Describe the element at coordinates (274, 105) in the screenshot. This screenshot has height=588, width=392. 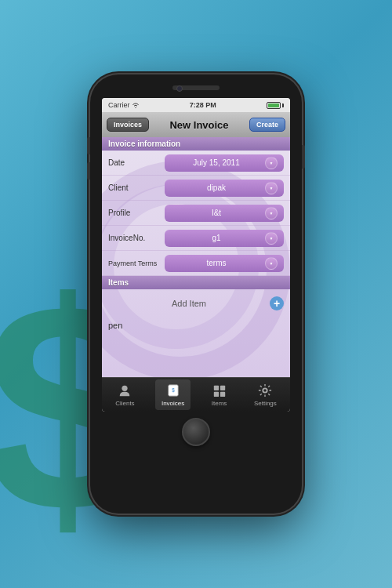
I see `battery-body` at that location.